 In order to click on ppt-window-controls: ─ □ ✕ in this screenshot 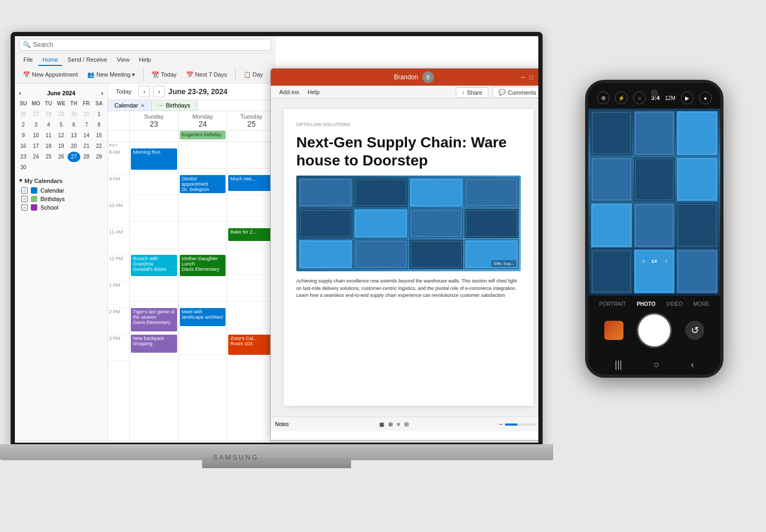, I will do `click(532, 78)`.